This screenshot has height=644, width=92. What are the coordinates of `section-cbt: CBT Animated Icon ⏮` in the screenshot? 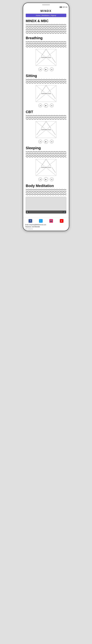 It's located at (46, 127).